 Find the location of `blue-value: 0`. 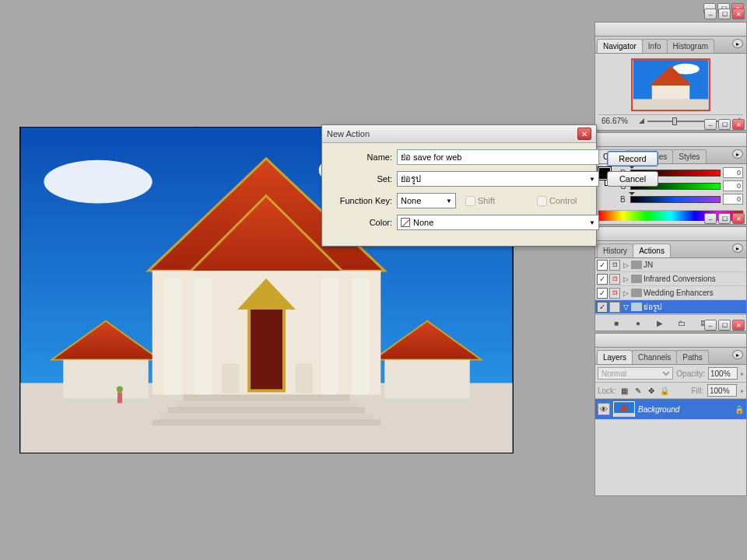

blue-value: 0 is located at coordinates (733, 199).